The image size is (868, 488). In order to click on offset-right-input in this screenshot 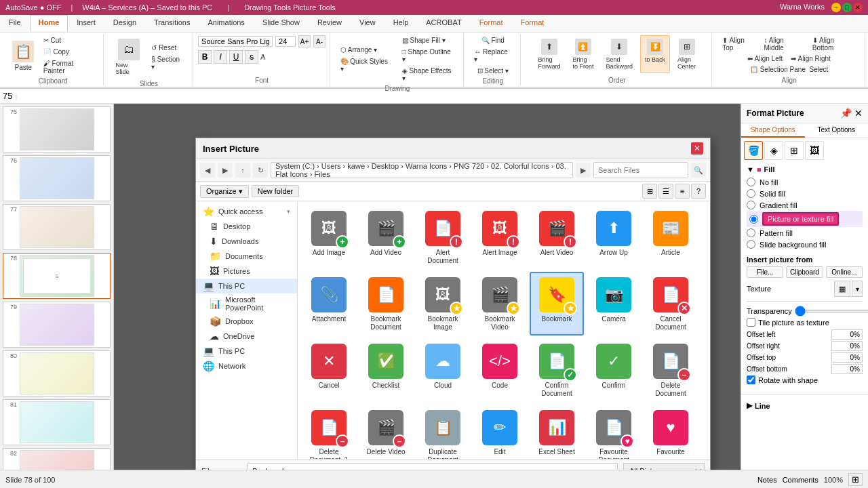, I will do `click(847, 346)`.